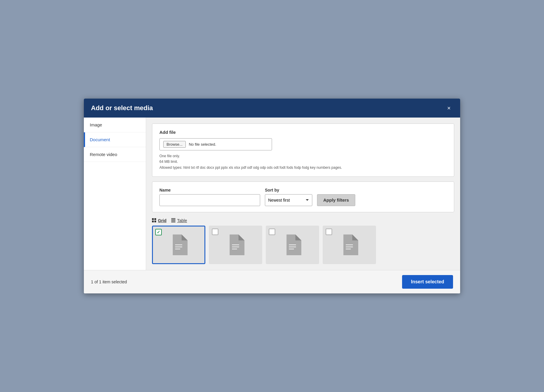 Image resolution: width=544 pixels, height=392 pixels. Describe the element at coordinates (175, 144) in the screenshot. I see `browse-button: Browse...` at that location.